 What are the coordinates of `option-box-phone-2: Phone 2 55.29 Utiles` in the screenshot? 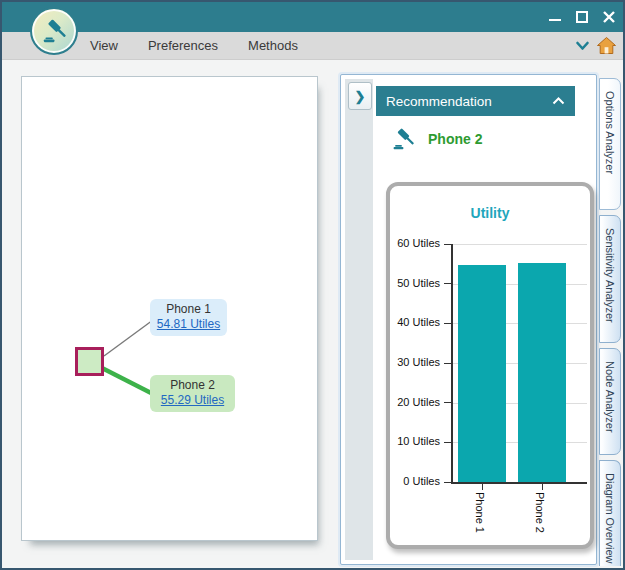 It's located at (192, 394).